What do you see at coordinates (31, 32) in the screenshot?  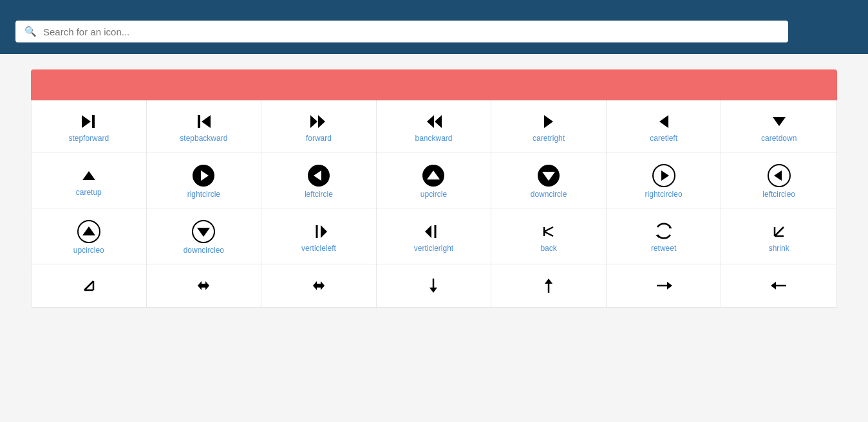 I see `search-icon: 🔍` at bounding box center [31, 32].